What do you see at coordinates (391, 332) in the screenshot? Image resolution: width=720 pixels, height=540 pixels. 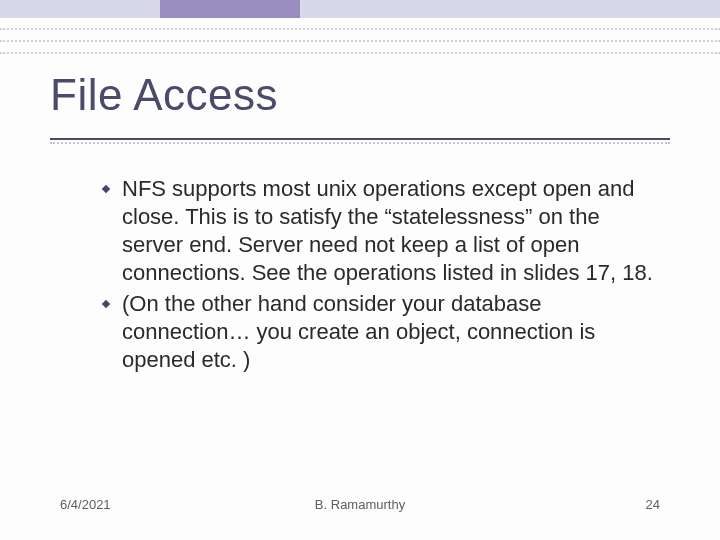 I see `bullet-text: (On the other hand consider your databas…` at bounding box center [391, 332].